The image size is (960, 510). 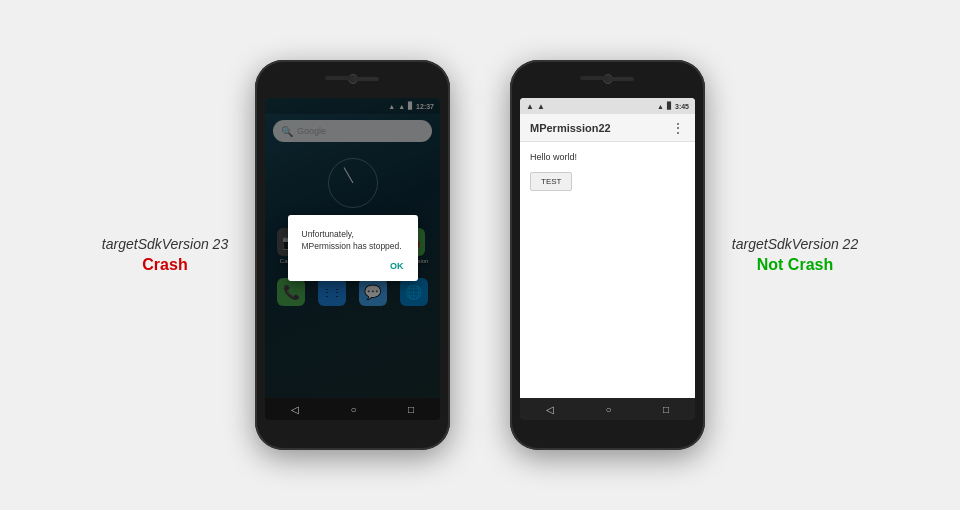 What do you see at coordinates (551, 182) in the screenshot?
I see `test-button: TEST` at bounding box center [551, 182].